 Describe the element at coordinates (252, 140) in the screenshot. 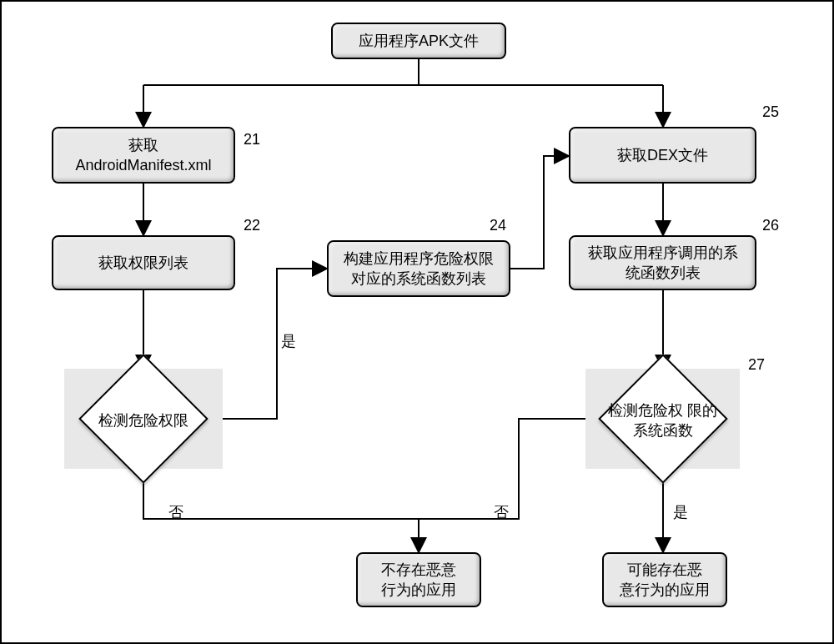

I see `num-21: 21` at that location.